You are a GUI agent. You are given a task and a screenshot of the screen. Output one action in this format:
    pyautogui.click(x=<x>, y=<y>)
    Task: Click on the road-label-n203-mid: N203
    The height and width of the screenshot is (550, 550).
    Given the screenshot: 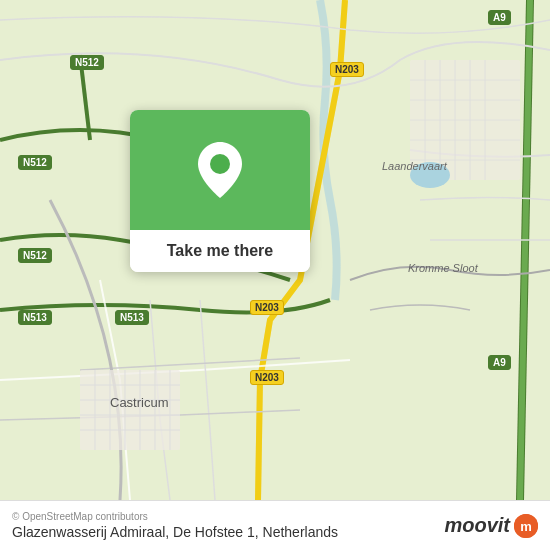 What is the action you would take?
    pyautogui.click(x=267, y=308)
    